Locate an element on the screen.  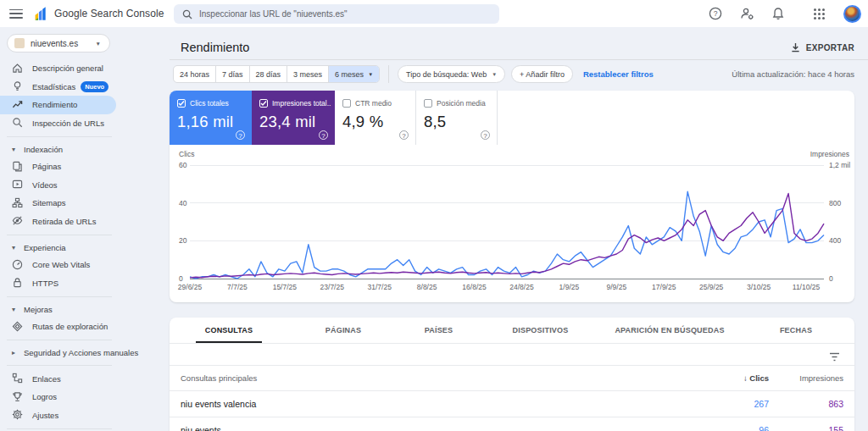
add-filter-button: + Añadir filtro is located at coordinates (542, 75).